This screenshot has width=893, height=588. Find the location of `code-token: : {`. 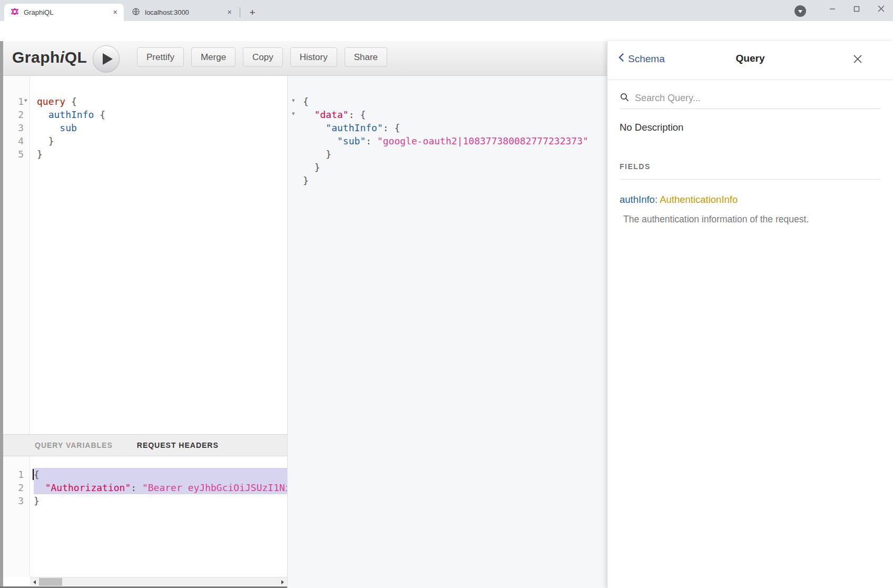

code-token: : { is located at coordinates (357, 115).